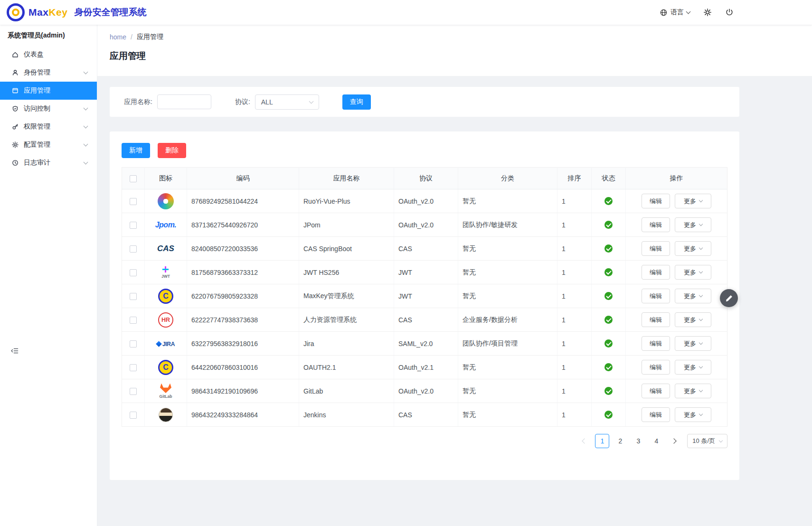  Describe the element at coordinates (425, 441) in the screenshot. I see `pagination: 1 2 3 4 10 条/页` at that location.